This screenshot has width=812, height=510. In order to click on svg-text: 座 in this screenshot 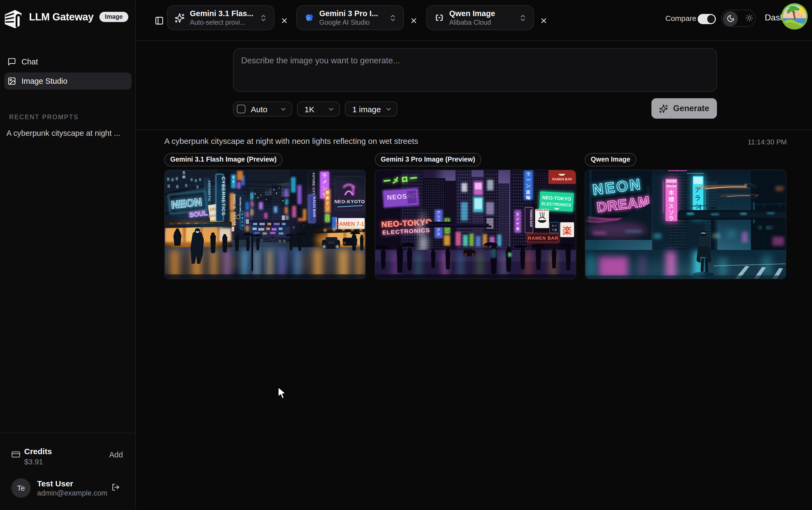, I will do `click(517, 229)`.